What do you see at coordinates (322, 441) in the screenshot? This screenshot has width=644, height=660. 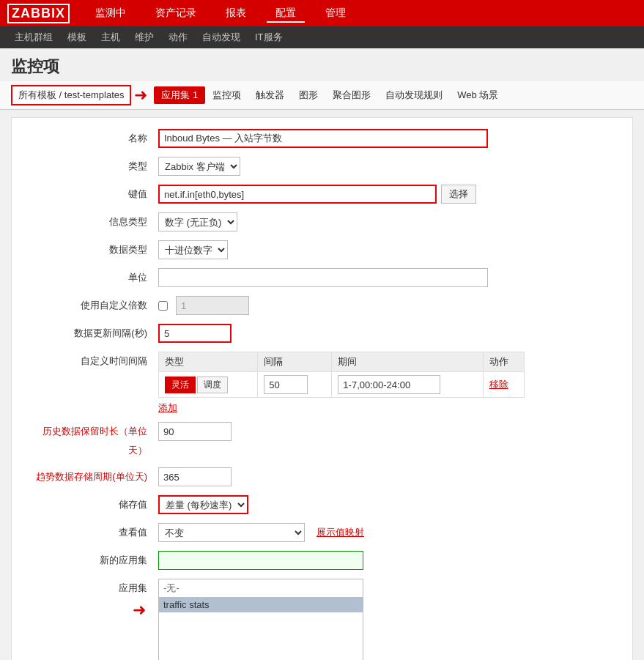 I see `history-row: 历史数据保留时长（单位天）` at bounding box center [322, 441].